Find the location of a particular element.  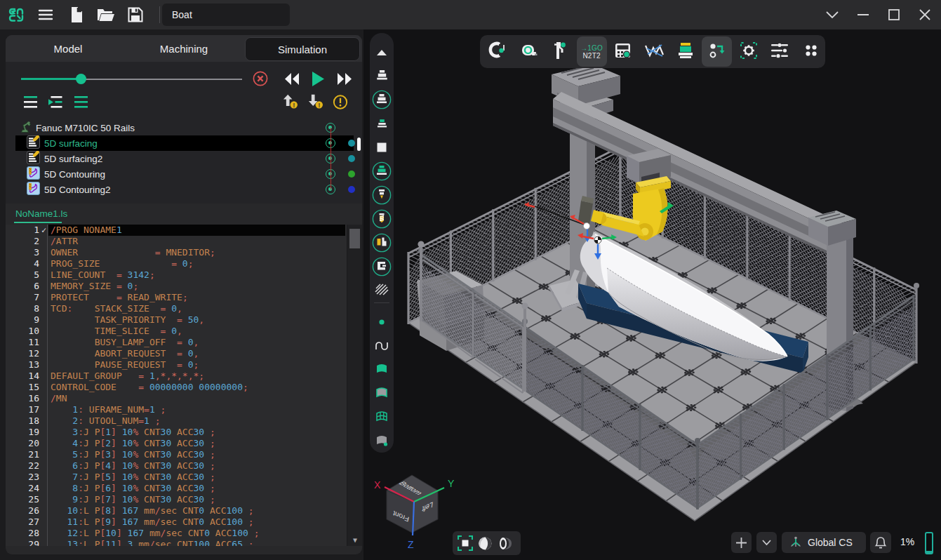

code-line: 26 10:L P[8] 167 mm/sec CNT0 ACC100 ; is located at coordinates (184, 511).